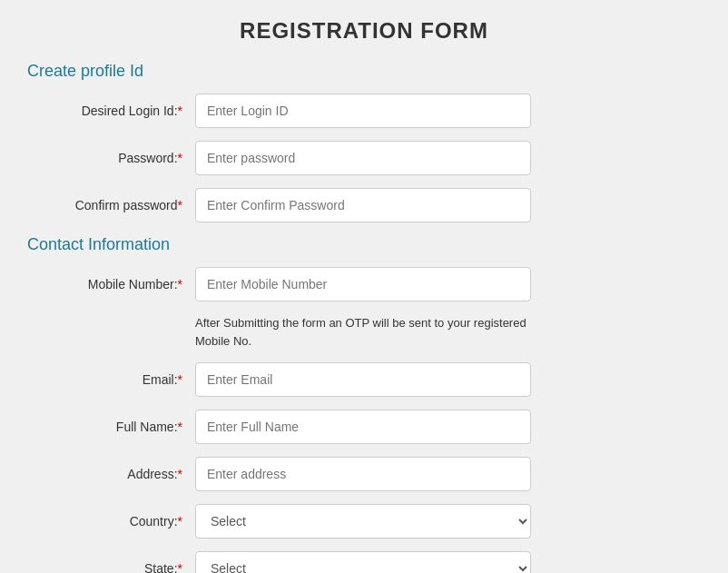  Describe the element at coordinates (363, 427) in the screenshot. I see `full-name-input` at that location.